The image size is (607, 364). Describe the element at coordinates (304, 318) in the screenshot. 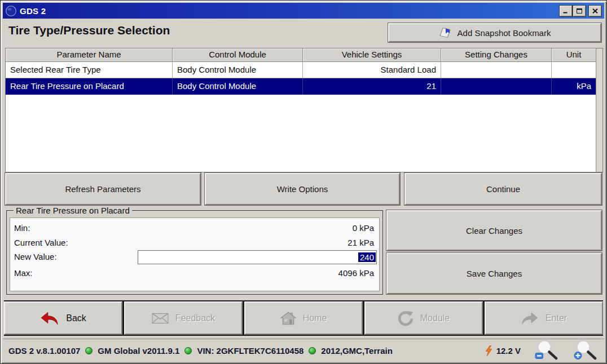

I see `home-button: Home` at that location.